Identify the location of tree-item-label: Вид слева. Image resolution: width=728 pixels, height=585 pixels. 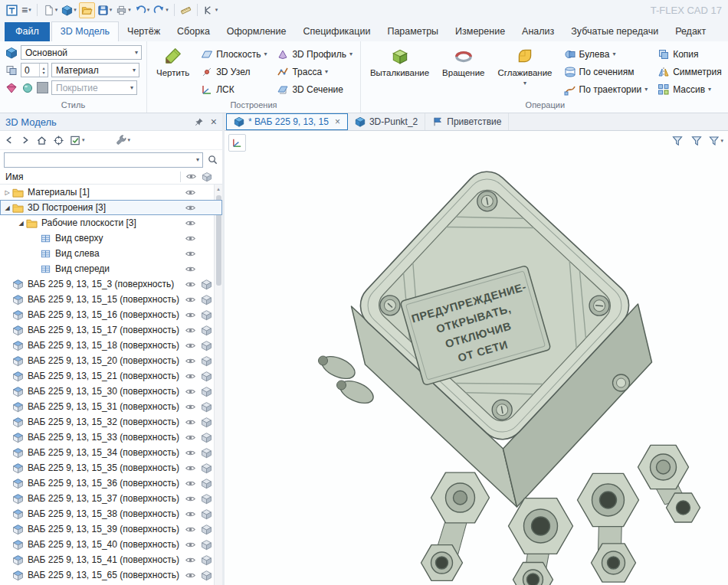
(77, 253).